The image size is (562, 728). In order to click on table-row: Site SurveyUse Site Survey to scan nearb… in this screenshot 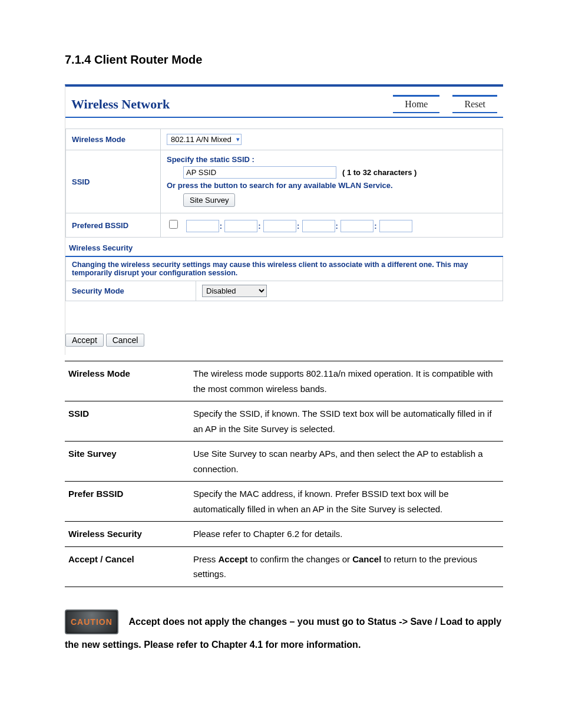, I will do `click(284, 462)`.